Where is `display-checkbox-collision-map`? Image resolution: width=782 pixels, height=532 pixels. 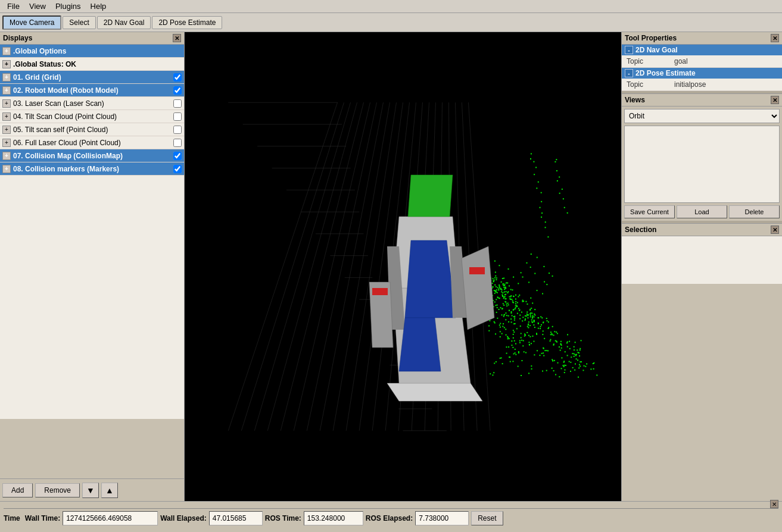
display-checkbox-collision-map is located at coordinates (177, 156).